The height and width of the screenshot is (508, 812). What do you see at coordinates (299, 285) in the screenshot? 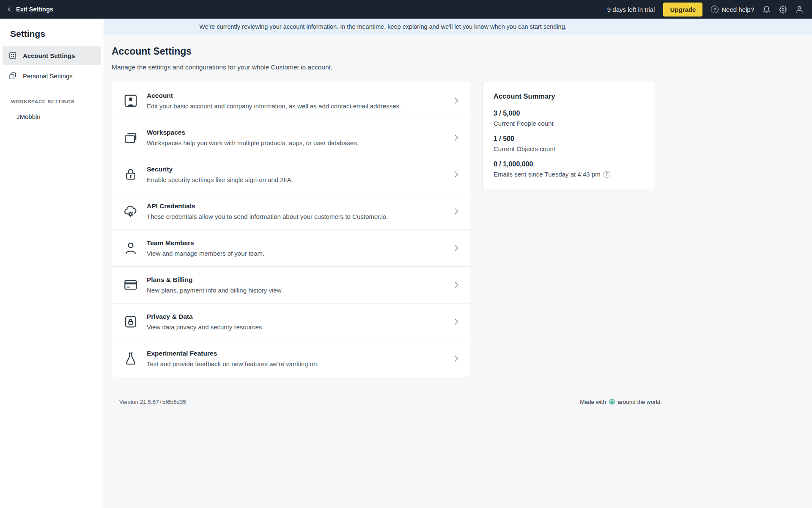
I see `row-text: Plans & Billing New plans, payment info …` at bounding box center [299, 285].